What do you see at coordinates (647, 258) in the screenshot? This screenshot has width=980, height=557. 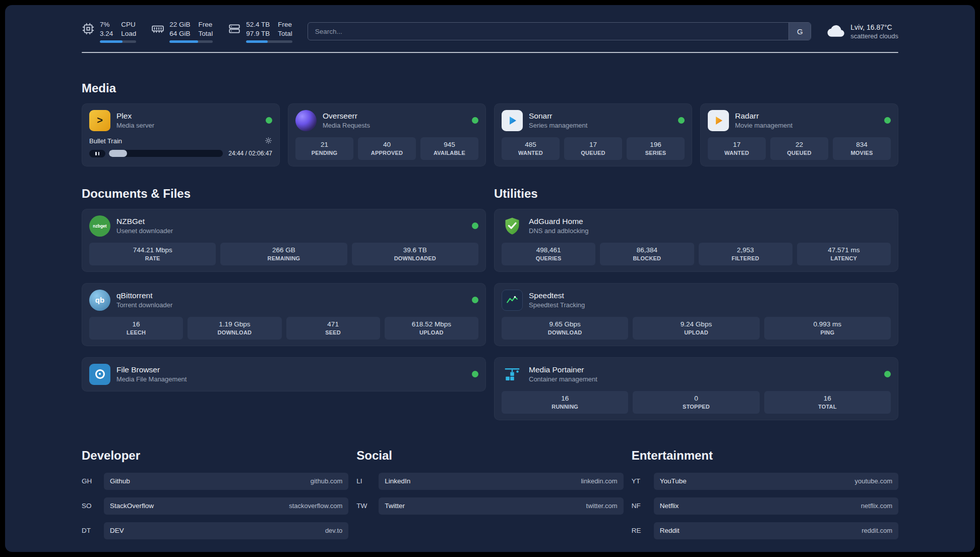 I see `stat-label: BLOCKED` at bounding box center [647, 258].